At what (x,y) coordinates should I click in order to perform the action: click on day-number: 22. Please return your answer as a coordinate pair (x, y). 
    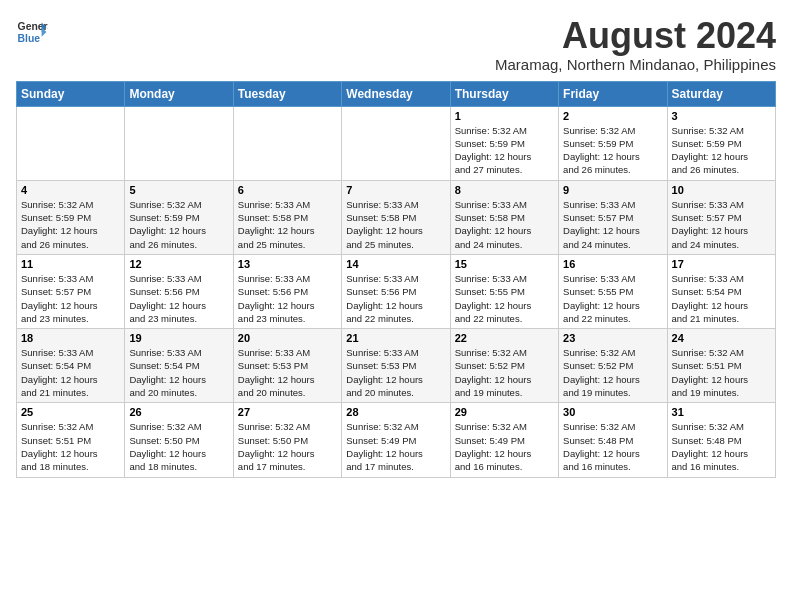
    Looking at the image, I should click on (504, 338).